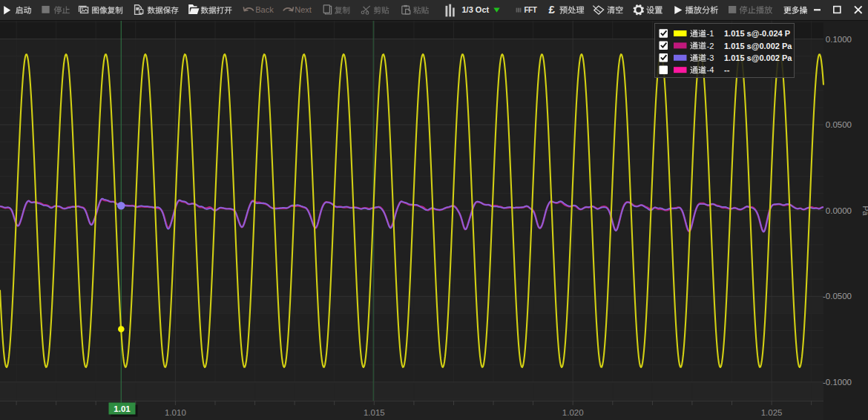 Image resolution: width=868 pixels, height=420 pixels. What do you see at coordinates (374, 413) in the screenshot?
I see `svg-text: 1.015` at bounding box center [374, 413].